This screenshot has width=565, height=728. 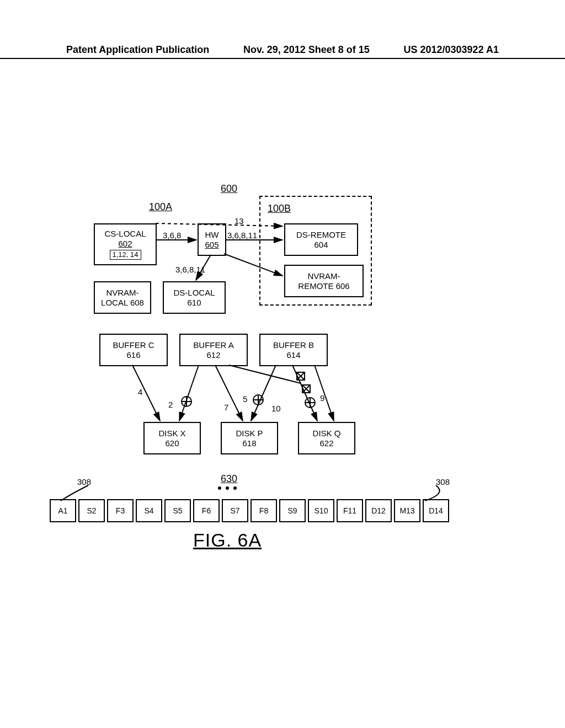 I want to click on seq-a1: A1, so click(x=63, y=511).